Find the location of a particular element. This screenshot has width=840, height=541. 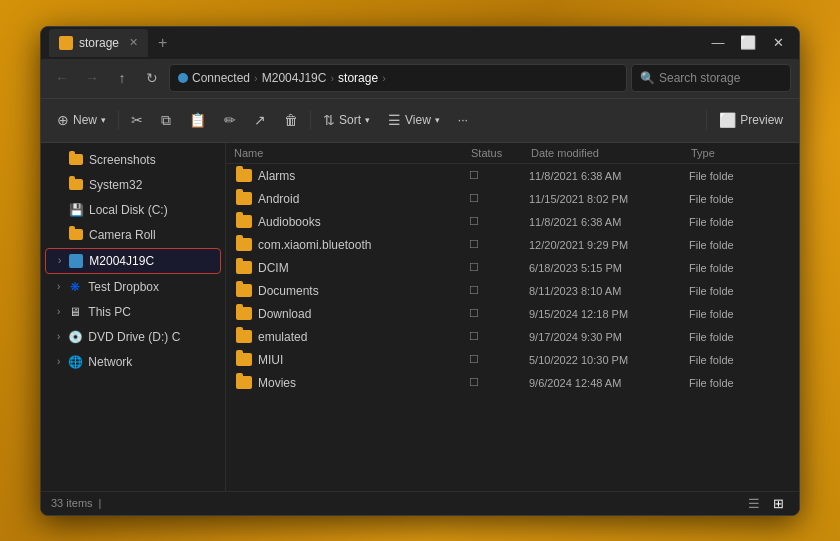

refresh-button: ↻ is located at coordinates (152, 78).